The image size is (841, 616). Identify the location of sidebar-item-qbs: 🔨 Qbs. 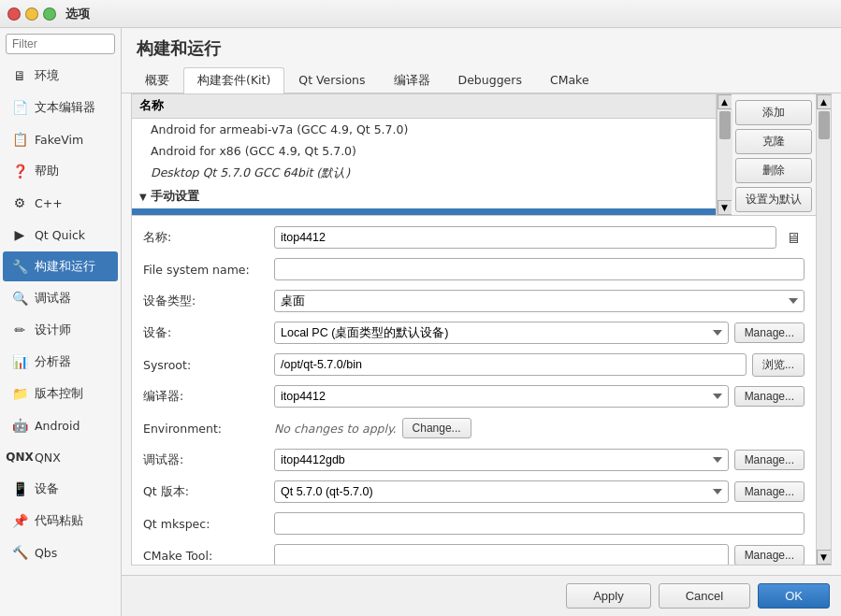
(60, 552).